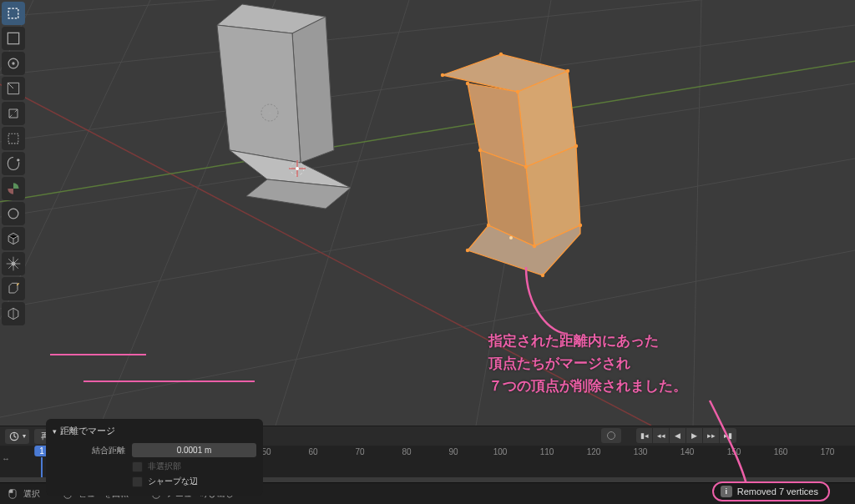 The height and width of the screenshot is (504, 855). What do you see at coordinates (13, 88) in the screenshot?
I see `tool-rotate` at bounding box center [13, 88].